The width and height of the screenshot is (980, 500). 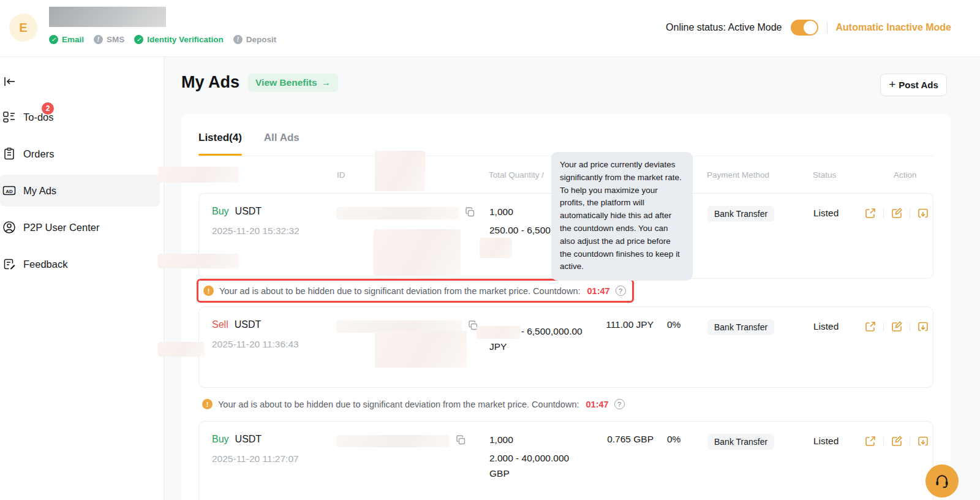 What do you see at coordinates (45, 265) in the screenshot?
I see `sidebar-item-label: Feedback` at bounding box center [45, 265].